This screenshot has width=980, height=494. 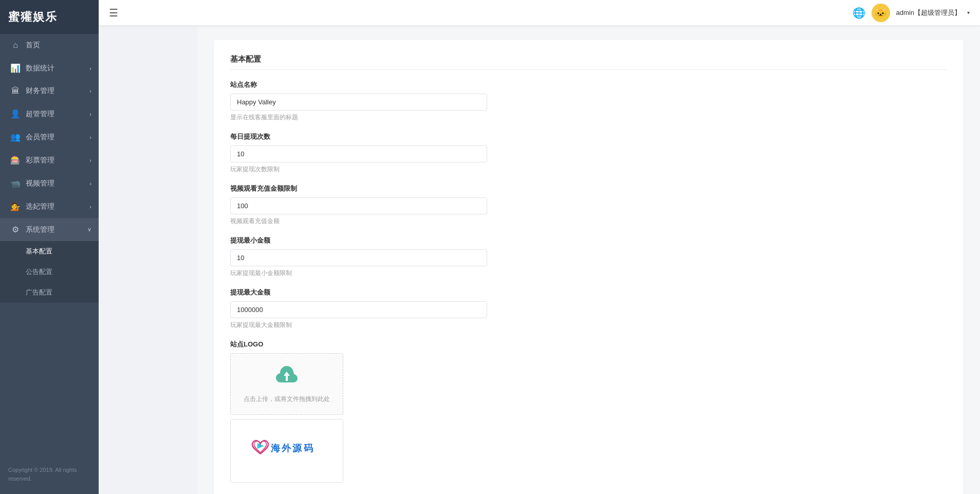 What do you see at coordinates (49, 207) in the screenshot?
I see `sidebar-item-hostess-mgmt: 💁 选妃管理 ›` at bounding box center [49, 207].